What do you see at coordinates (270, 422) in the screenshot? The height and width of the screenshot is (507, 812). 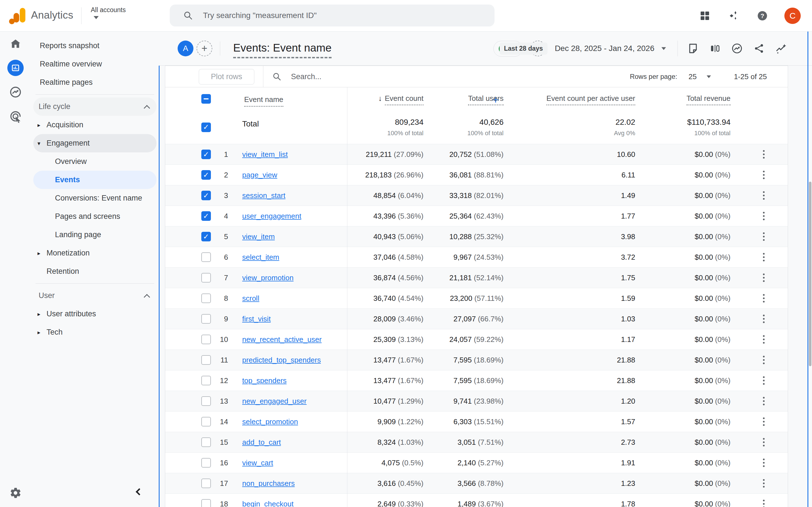 I see `event-name-link: select_promotion` at bounding box center [270, 422].